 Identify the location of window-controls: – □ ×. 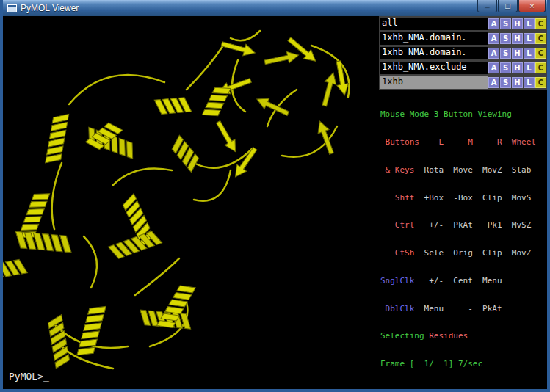
(511, 6).